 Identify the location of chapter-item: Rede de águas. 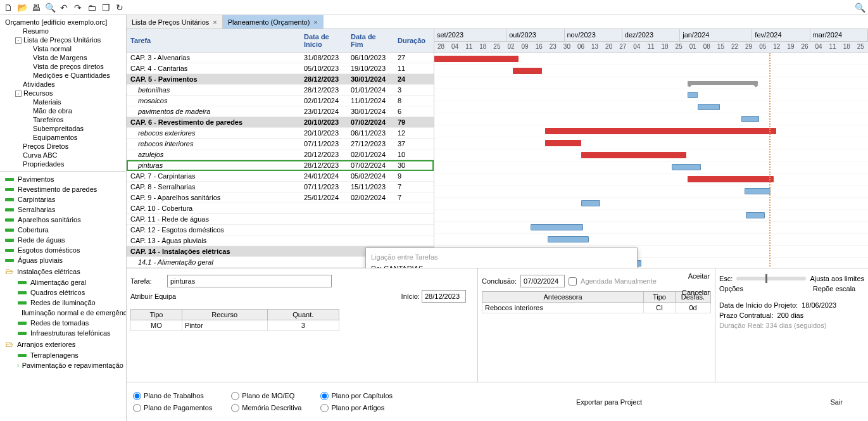
(63, 240).